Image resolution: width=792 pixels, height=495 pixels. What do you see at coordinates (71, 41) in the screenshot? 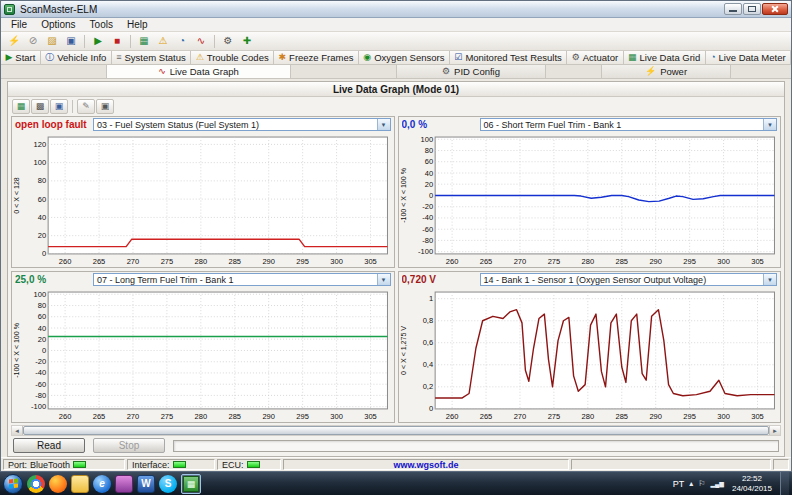
I see `save-icon: ▣` at bounding box center [71, 41].